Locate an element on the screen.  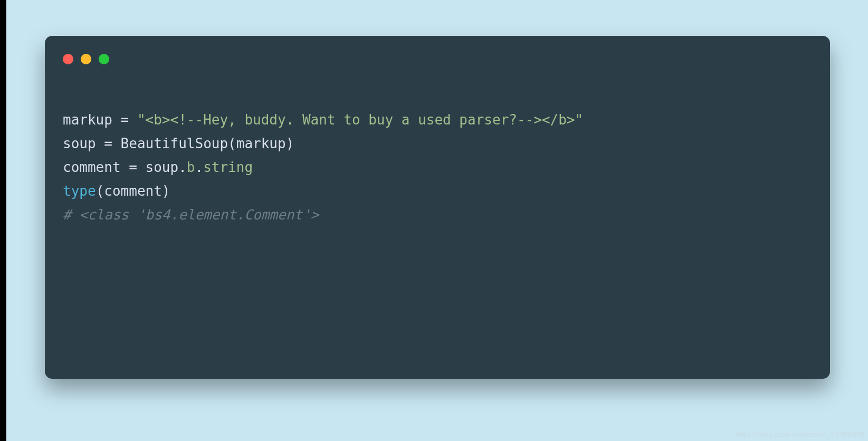
code-line-4: type(comment) is located at coordinates (117, 191).